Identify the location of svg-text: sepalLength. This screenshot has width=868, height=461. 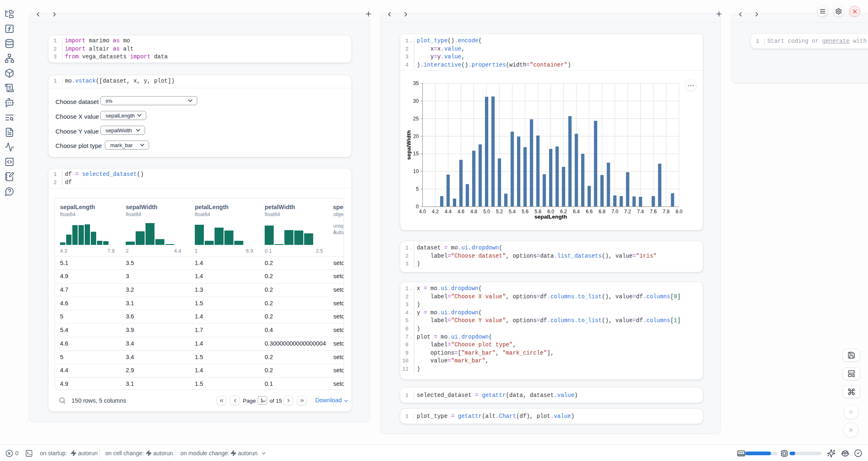
(551, 217).